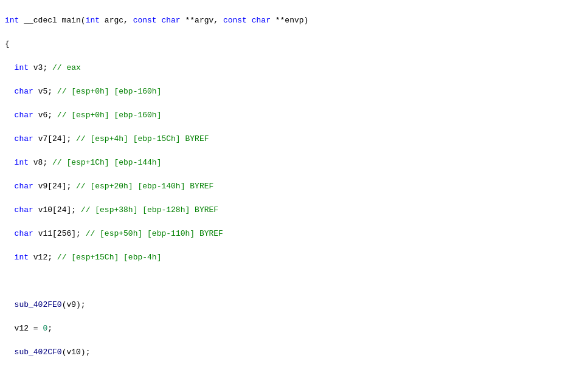 Image resolution: width=588 pixels, height=367 pixels. What do you see at coordinates (294, 21) in the screenshot?
I see `code-line-header: int __cdecl main(int argc, const char **…` at bounding box center [294, 21].